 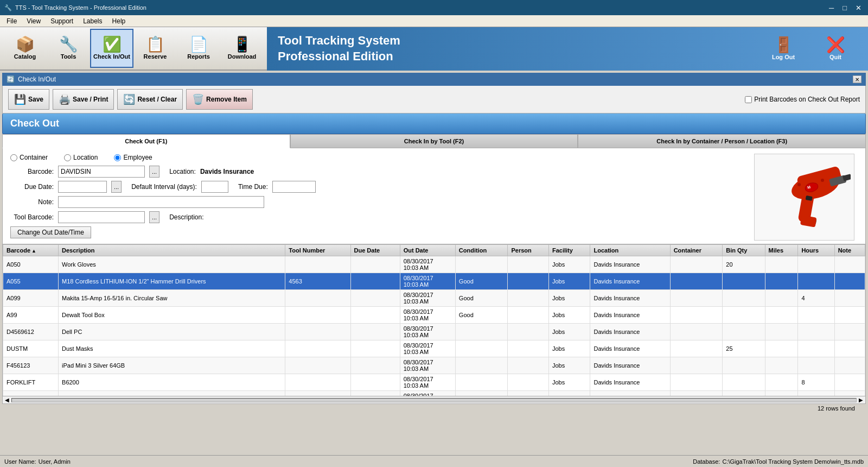 What do you see at coordinates (857, 79) in the screenshot?
I see `window-close-btn: ✕` at bounding box center [857, 79].